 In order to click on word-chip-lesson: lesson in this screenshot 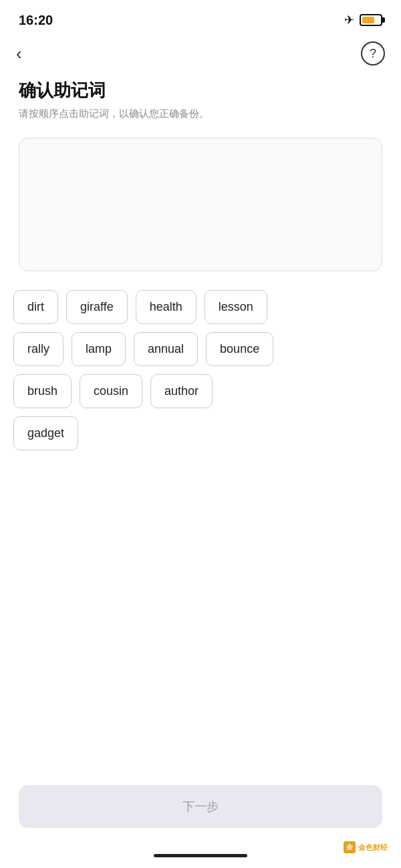, I will do `click(236, 307)`.